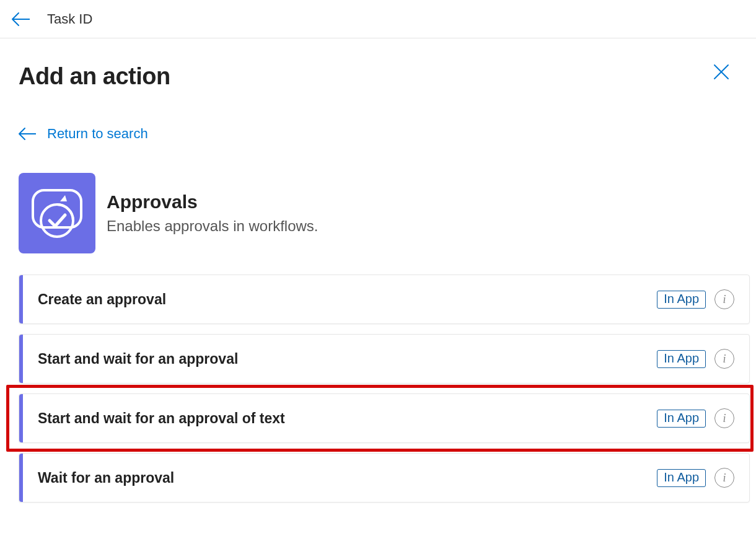 The image size is (756, 536). I want to click on action-label: Start and wait for an approval, so click(138, 359).